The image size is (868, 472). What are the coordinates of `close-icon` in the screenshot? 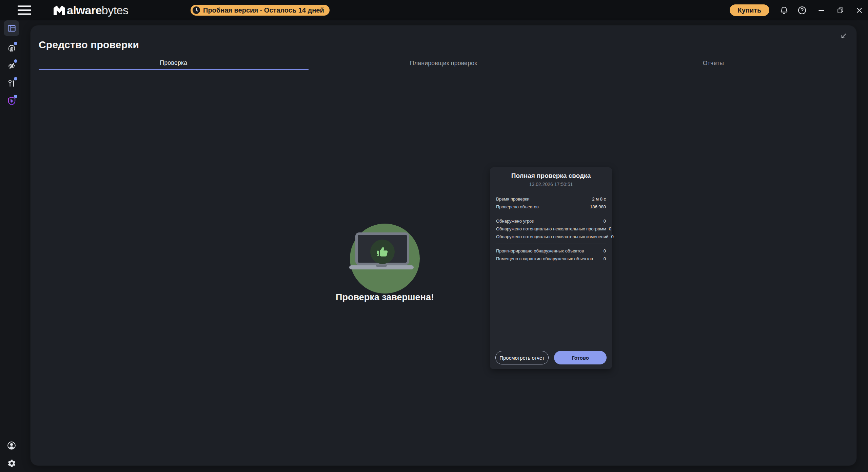 It's located at (859, 10).